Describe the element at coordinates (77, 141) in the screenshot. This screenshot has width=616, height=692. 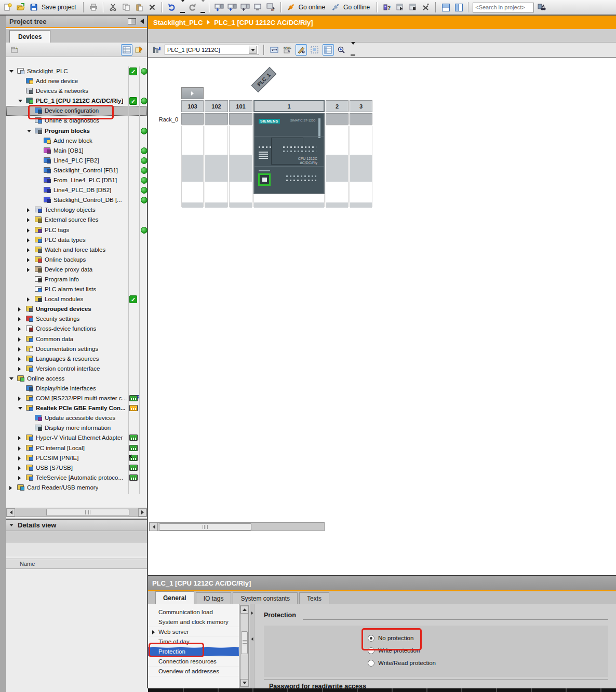
I see `tree-item-add-new-block: Add new block` at that location.